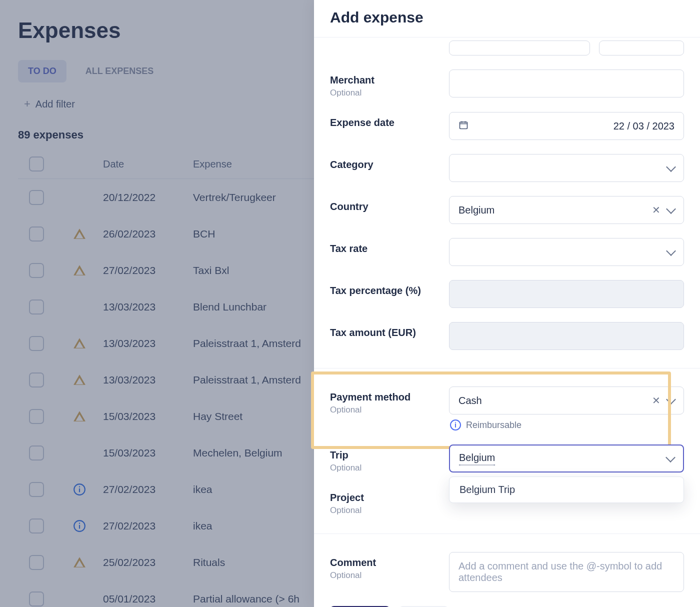  Describe the element at coordinates (507, 18) in the screenshot. I see `drawer-title: Add expense` at that location.